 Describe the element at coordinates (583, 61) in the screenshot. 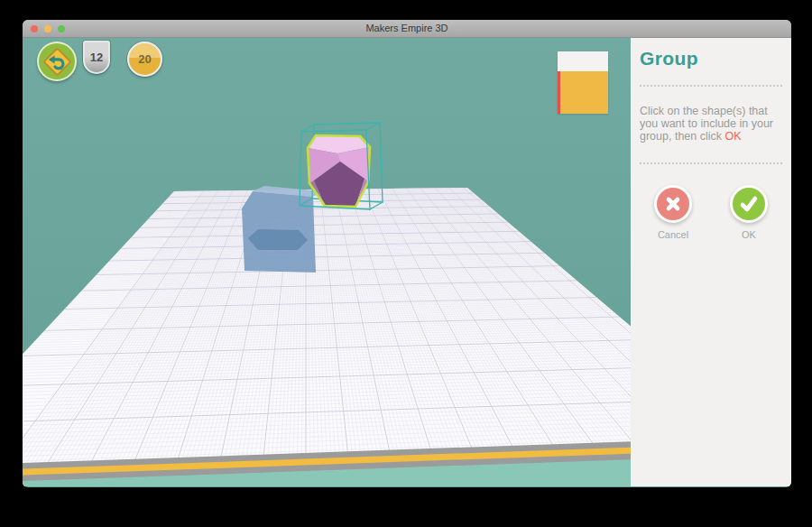

I see `view-cube-top-face` at that location.